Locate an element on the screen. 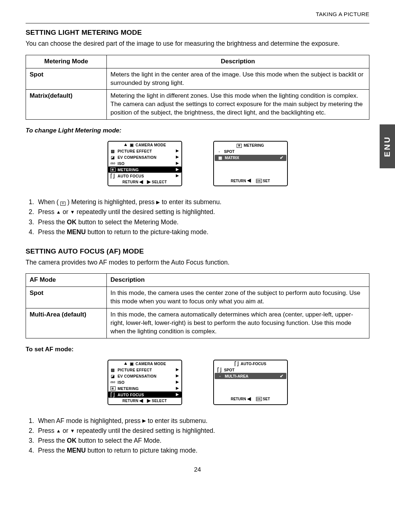 This screenshot has height=532, width=395. step: Press the OK button to select the Meteri… is located at coordinates (203, 222).